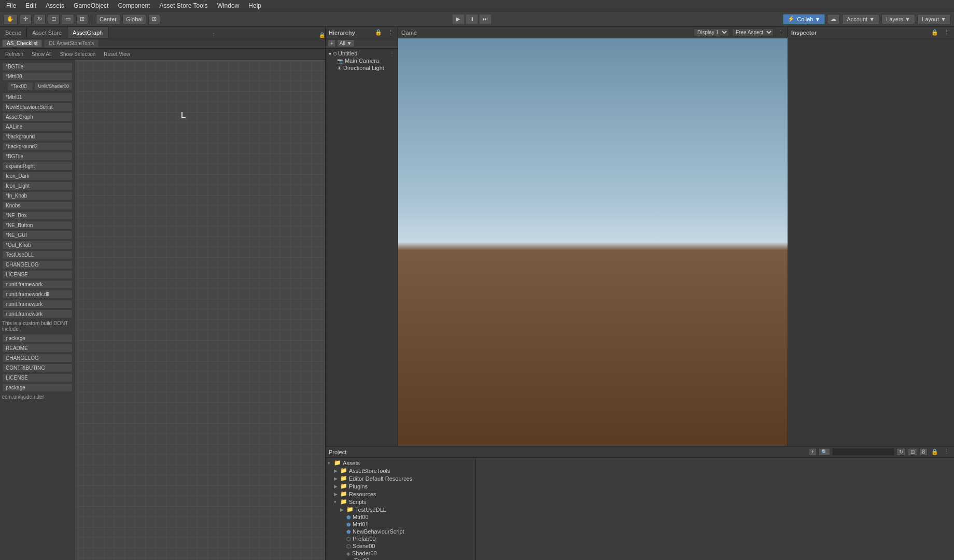 The height and width of the screenshot is (560, 954). What do you see at coordinates (26, 19) in the screenshot?
I see `tool-move: ✛` at bounding box center [26, 19].